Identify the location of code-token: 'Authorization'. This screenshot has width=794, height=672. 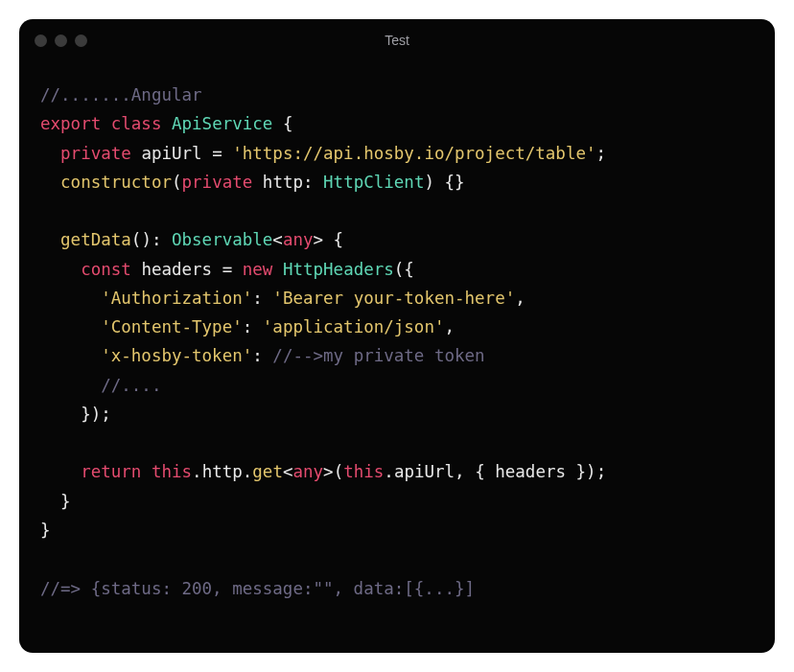
(176, 298).